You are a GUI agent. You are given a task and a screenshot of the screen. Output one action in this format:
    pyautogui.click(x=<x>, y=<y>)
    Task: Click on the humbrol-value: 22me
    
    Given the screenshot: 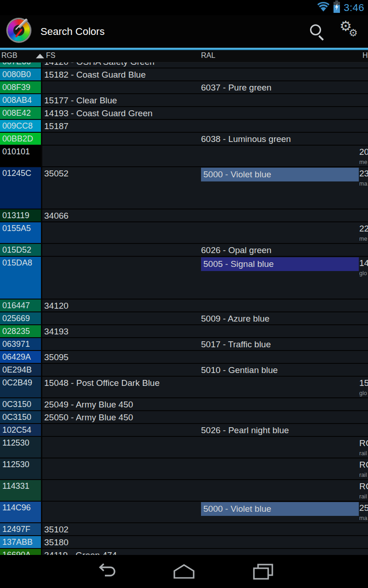 What is the action you would take?
    pyautogui.click(x=363, y=233)
    